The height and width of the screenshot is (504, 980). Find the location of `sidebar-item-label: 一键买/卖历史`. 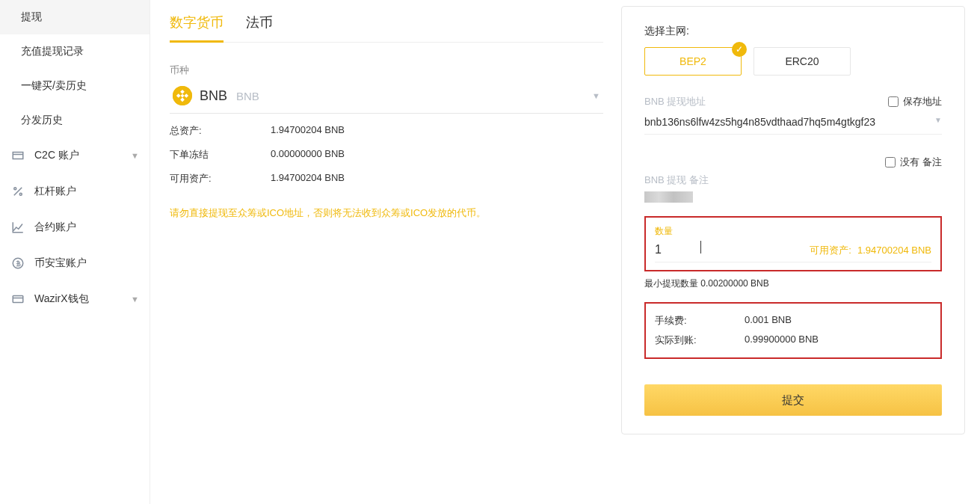

sidebar-item-label: 一键买/卖历史 is located at coordinates (54, 86).